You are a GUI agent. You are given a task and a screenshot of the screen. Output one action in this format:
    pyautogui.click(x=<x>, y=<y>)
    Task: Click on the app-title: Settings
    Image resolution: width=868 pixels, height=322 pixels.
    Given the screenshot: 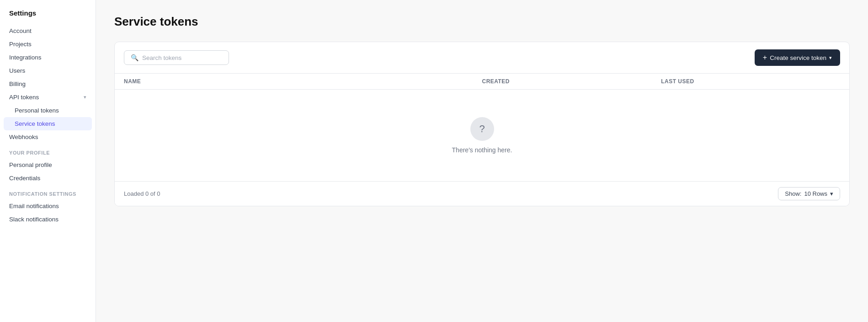 What is the action you would take?
    pyautogui.click(x=48, y=16)
    